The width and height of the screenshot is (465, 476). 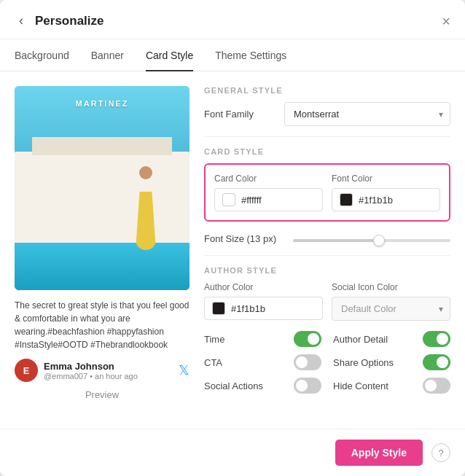 What do you see at coordinates (102, 104) in the screenshot?
I see `scene-label: MARTINEZ` at bounding box center [102, 104].